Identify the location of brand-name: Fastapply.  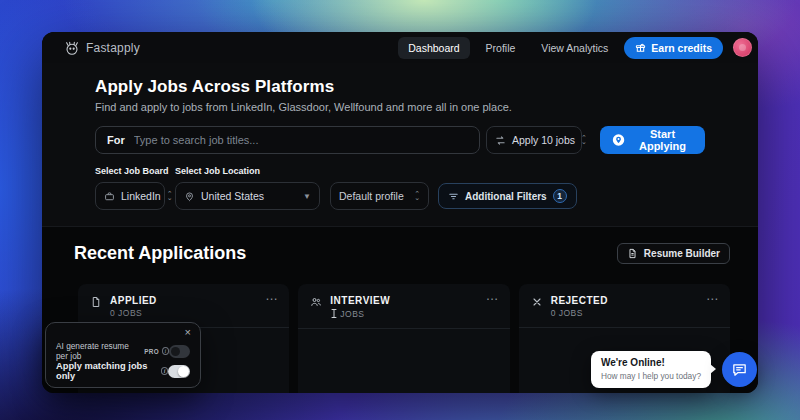
(113, 48).